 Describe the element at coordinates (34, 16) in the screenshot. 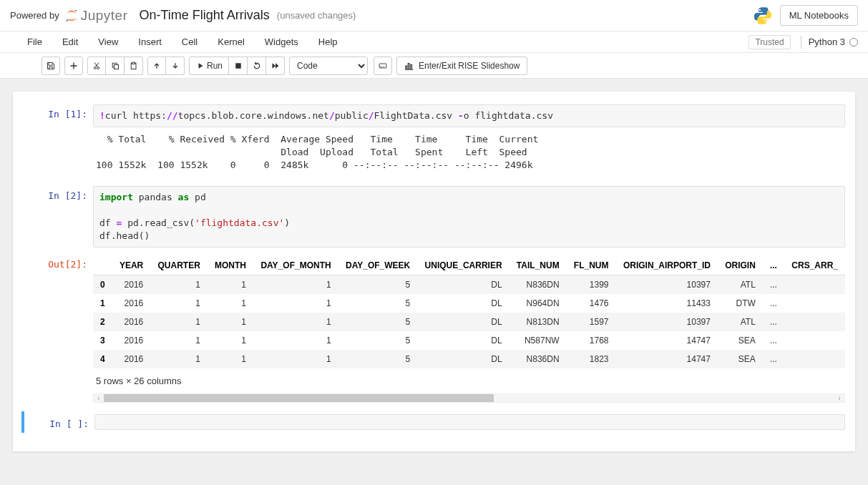

I see `powered-by-label: Powered by` at that location.